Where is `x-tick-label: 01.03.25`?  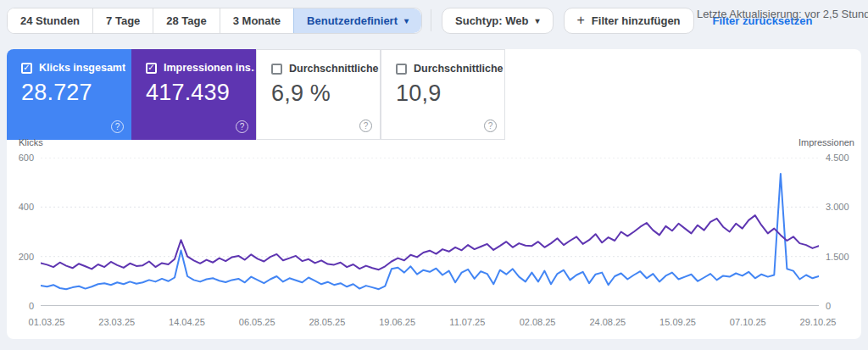
x-tick-label: 01.03.25 is located at coordinates (47, 322).